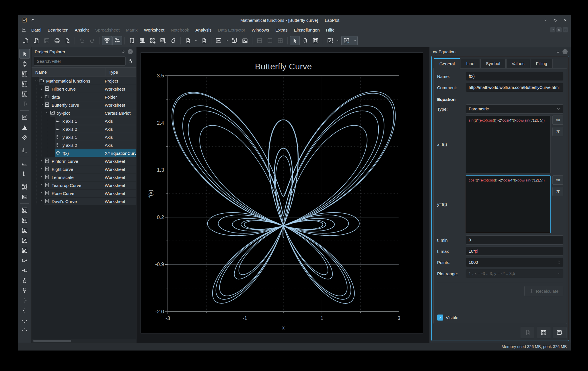 The image size is (588, 371). What do you see at coordinates (25, 280) in the screenshot?
I see `shift-up-button` at bounding box center [25, 280].